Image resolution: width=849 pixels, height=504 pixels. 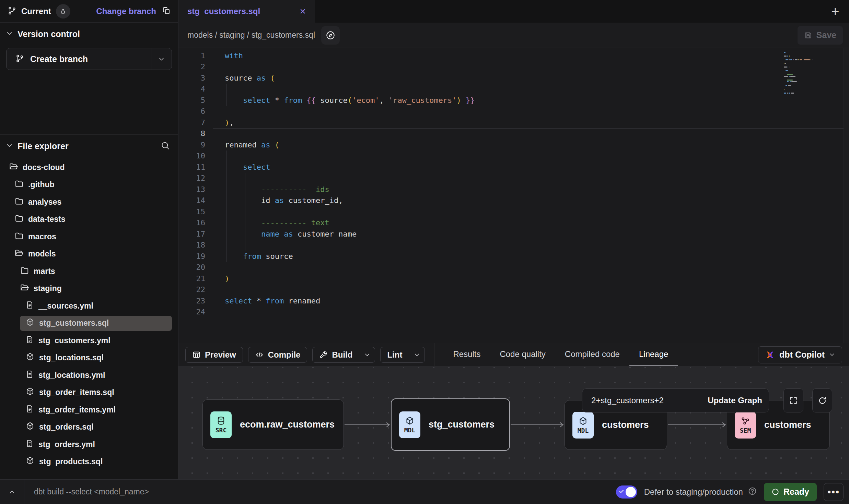 What do you see at coordinates (89, 375) in the screenshot?
I see `file-tree-item-stg_locations.yml: stg_locations.yml` at bounding box center [89, 375].